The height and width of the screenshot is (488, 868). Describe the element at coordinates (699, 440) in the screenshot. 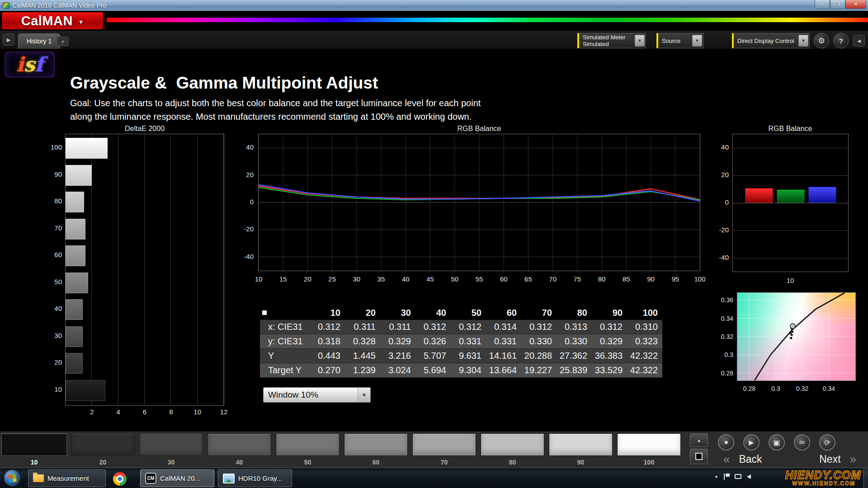

I see `pattern-scroll-up-button: ▲` at that location.